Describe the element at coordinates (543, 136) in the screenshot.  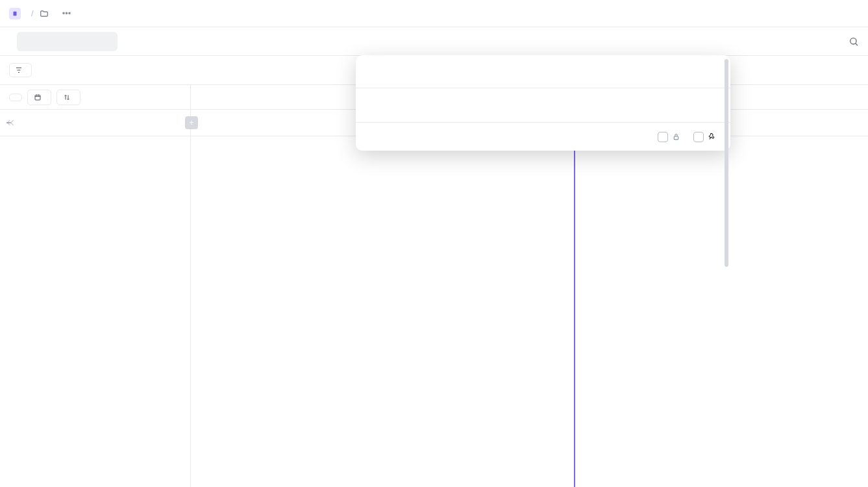
I see `popover-footer` at that location.